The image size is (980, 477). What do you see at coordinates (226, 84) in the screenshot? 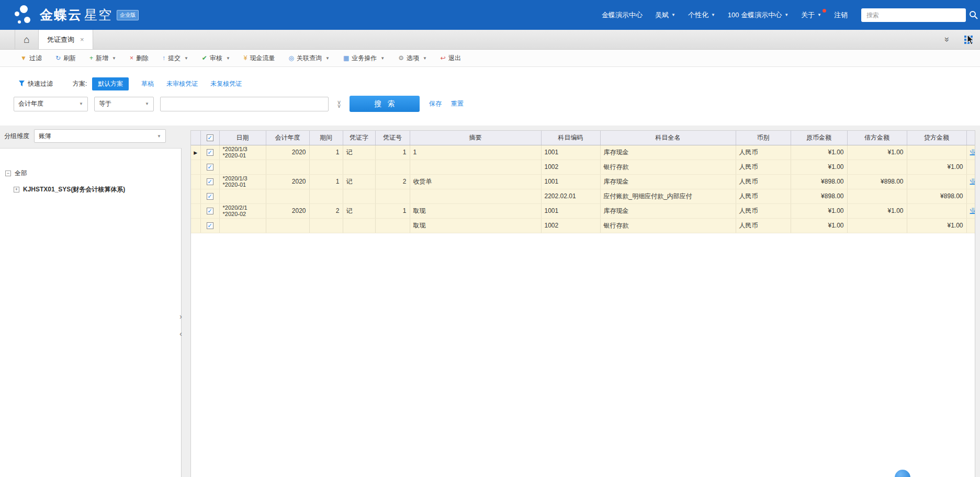
I see `scheme-link: 未复核凭证` at bounding box center [226, 84].